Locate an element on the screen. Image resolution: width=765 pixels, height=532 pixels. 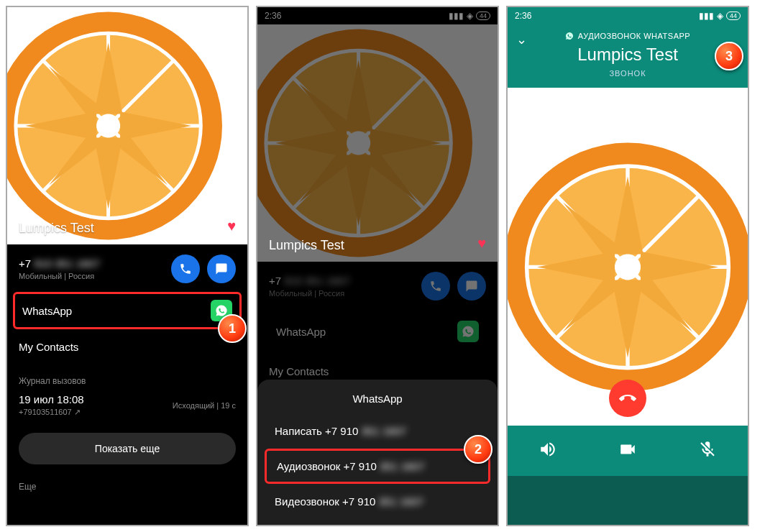
call-status: ЗВОНОК is located at coordinates (628, 73).